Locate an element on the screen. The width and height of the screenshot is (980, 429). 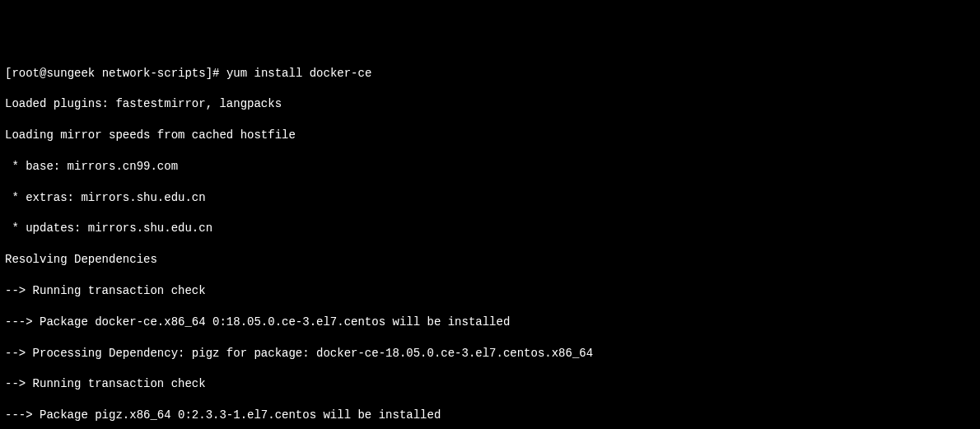
prompt-host: sungeek is located at coordinates (71, 73).